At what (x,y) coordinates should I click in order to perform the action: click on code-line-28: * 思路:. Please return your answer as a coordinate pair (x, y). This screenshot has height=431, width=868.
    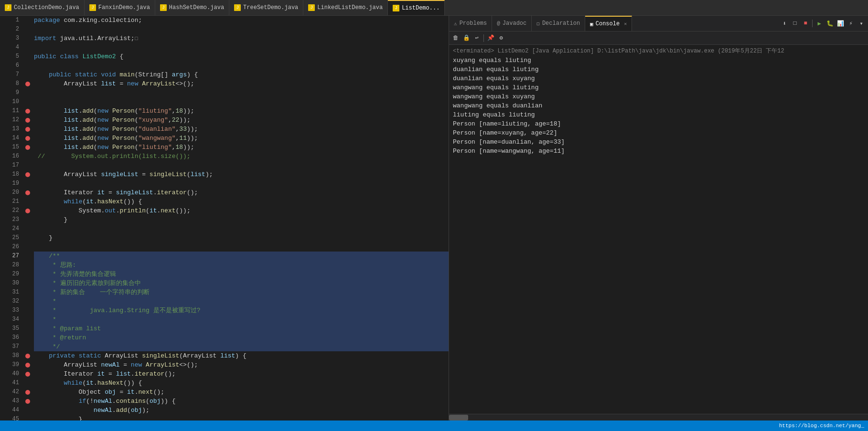
    Looking at the image, I should click on (241, 265).